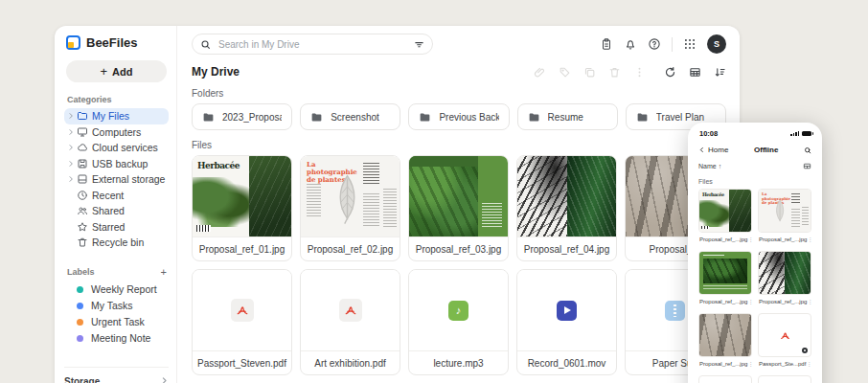 The width and height of the screenshot is (868, 383). What do you see at coordinates (420, 44) in the screenshot?
I see `filter-icon` at bounding box center [420, 44].